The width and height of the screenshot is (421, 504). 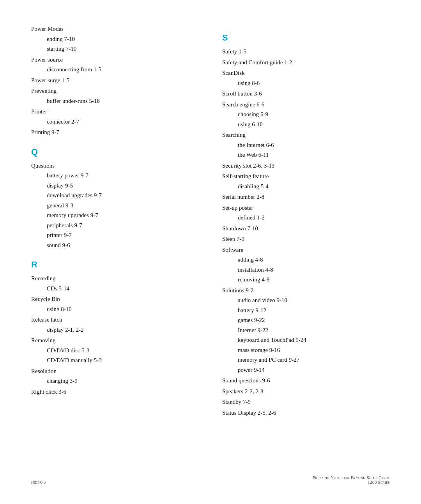 What do you see at coordinates (306, 301) in the screenshot?
I see `list-item: audio and video 9-10` at bounding box center [306, 301].